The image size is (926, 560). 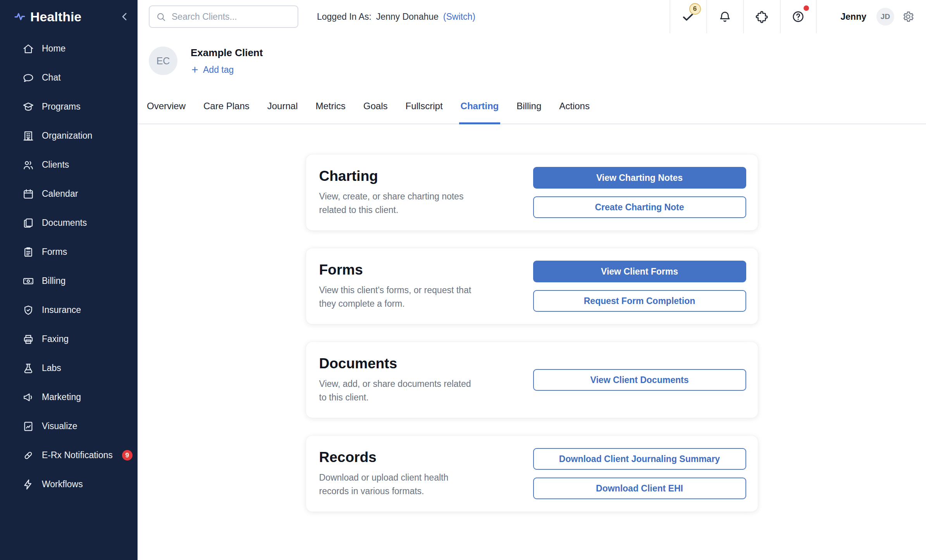 What do you see at coordinates (424, 108) in the screenshot?
I see `tab-fullscript: Fullscript` at bounding box center [424, 108].